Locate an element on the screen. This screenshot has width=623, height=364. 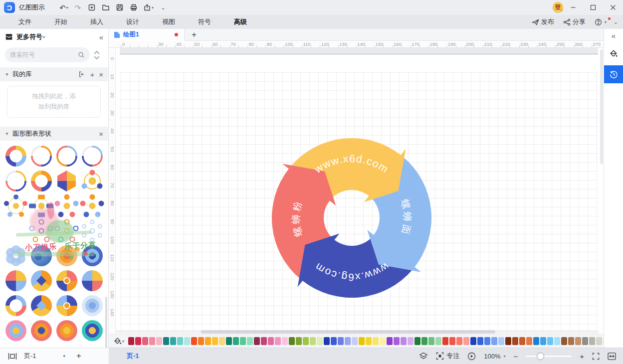
publish-button: 发布 is located at coordinates (543, 22).